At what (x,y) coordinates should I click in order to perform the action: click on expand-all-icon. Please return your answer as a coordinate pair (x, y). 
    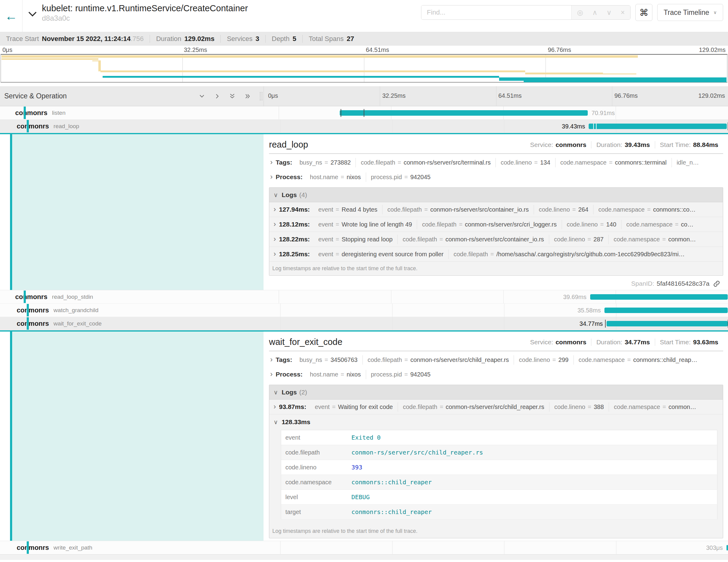
    Looking at the image, I should click on (247, 96).